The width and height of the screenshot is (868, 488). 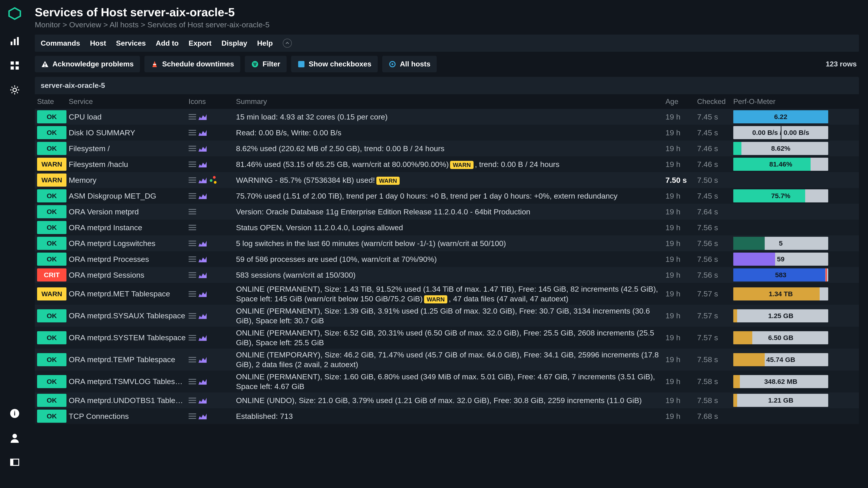 I want to click on breadcrumb: Monitor > Overview > All hosts > Service…, so click(x=447, y=25).